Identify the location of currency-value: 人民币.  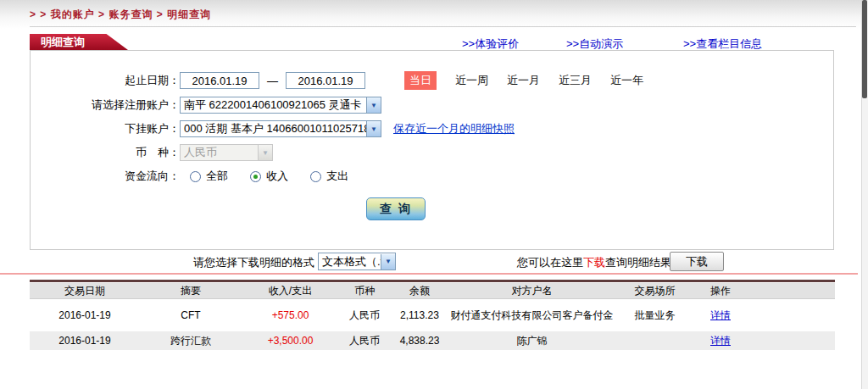
(219, 153).